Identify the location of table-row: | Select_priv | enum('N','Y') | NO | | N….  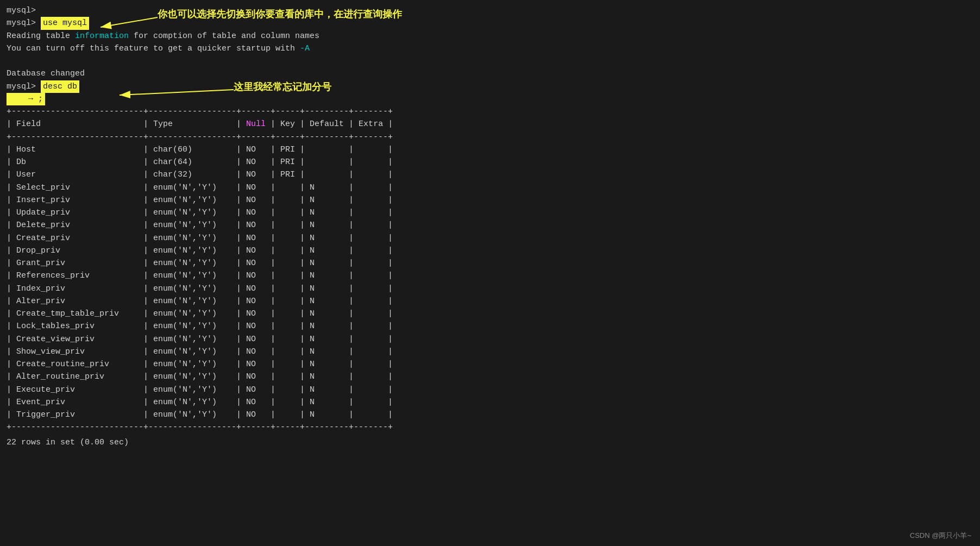
(490, 188).